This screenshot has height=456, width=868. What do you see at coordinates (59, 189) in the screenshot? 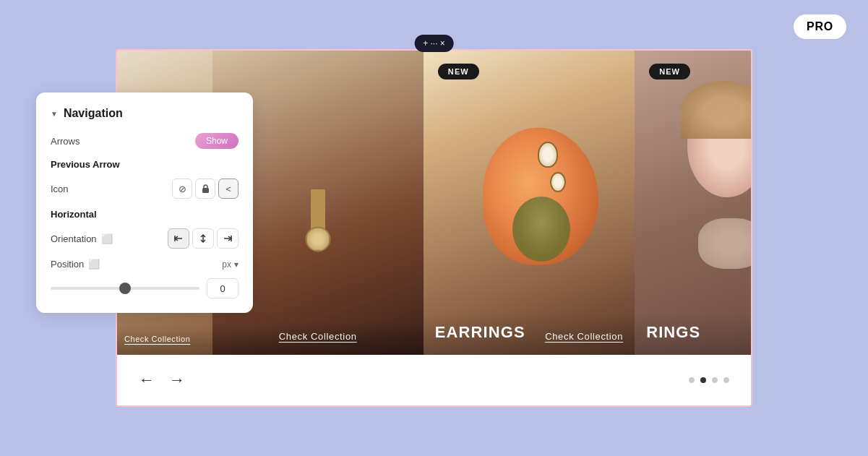
I see `icon-label: Icon` at bounding box center [59, 189].